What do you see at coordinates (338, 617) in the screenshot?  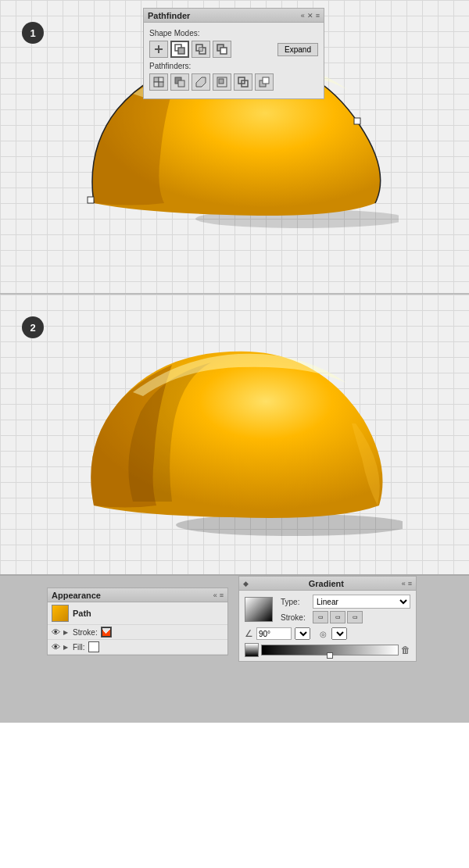 I see `stroke-btn-2: ▭` at bounding box center [338, 617].